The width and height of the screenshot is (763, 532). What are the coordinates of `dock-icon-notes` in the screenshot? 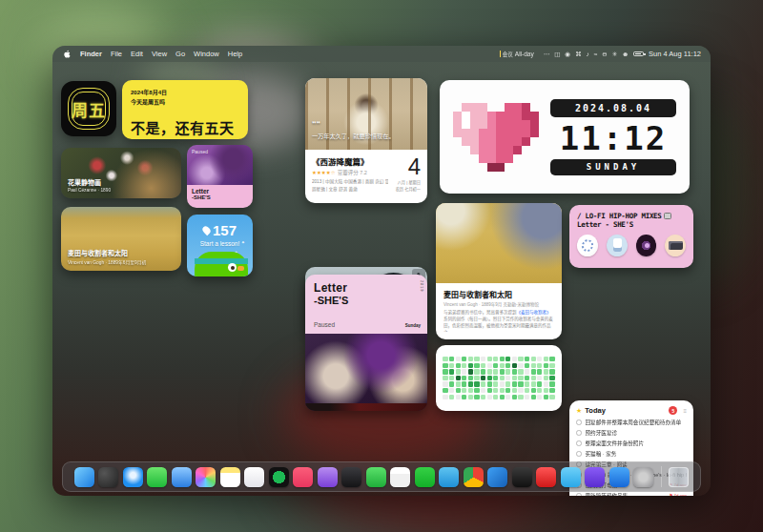 It's located at (231, 477).